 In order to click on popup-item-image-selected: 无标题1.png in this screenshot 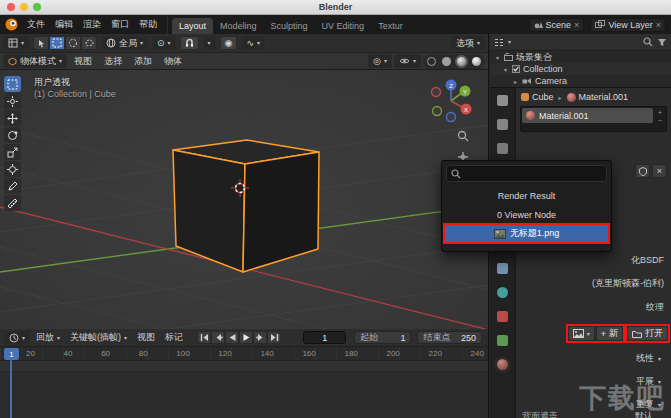, I will do `click(526, 234)`.